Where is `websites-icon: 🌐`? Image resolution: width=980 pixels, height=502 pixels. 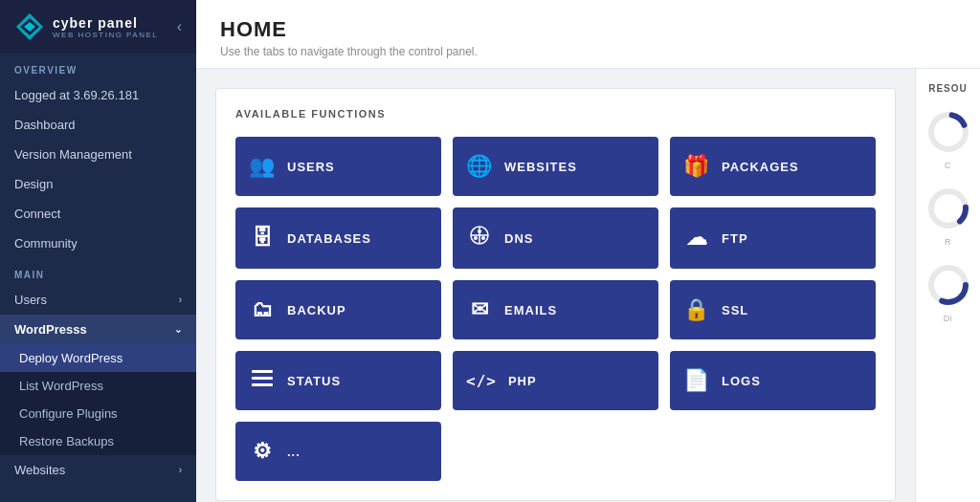
websites-icon: 🌐 is located at coordinates (479, 166).